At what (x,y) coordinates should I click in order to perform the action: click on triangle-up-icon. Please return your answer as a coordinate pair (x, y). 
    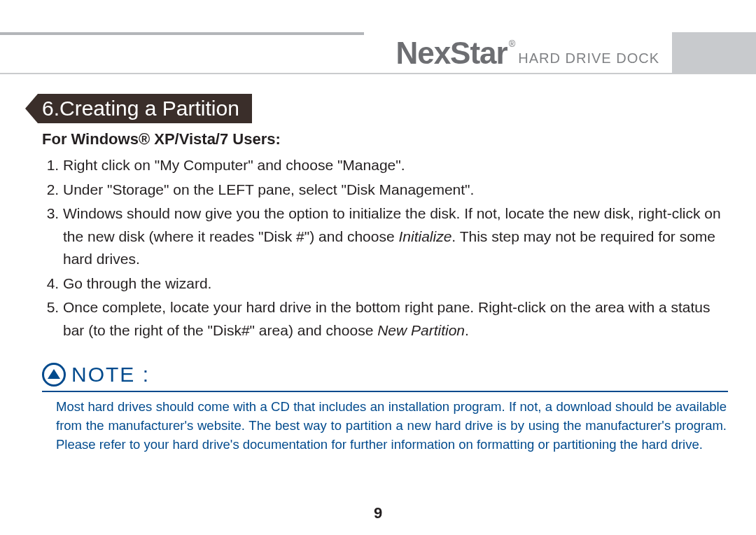
    Looking at the image, I should click on (54, 375).